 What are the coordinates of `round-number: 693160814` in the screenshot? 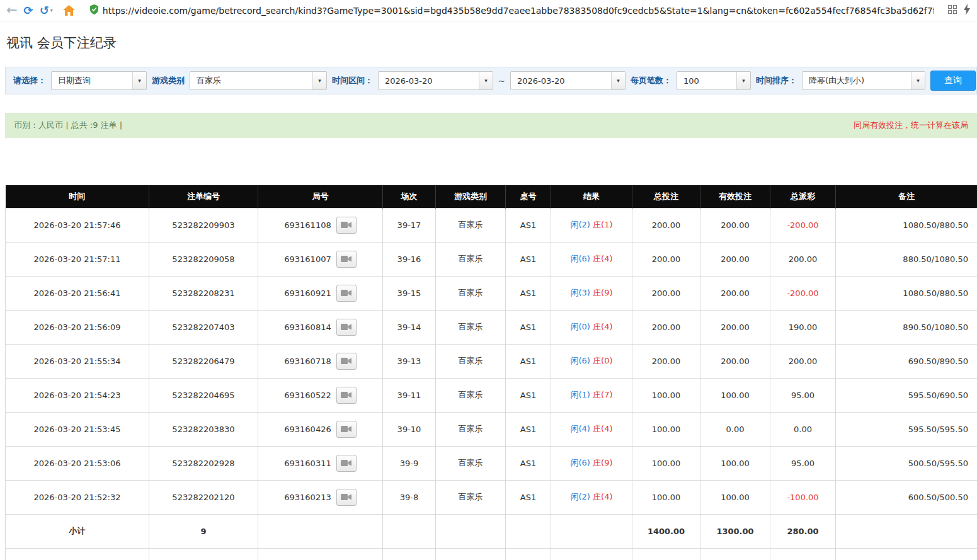 It's located at (307, 328).